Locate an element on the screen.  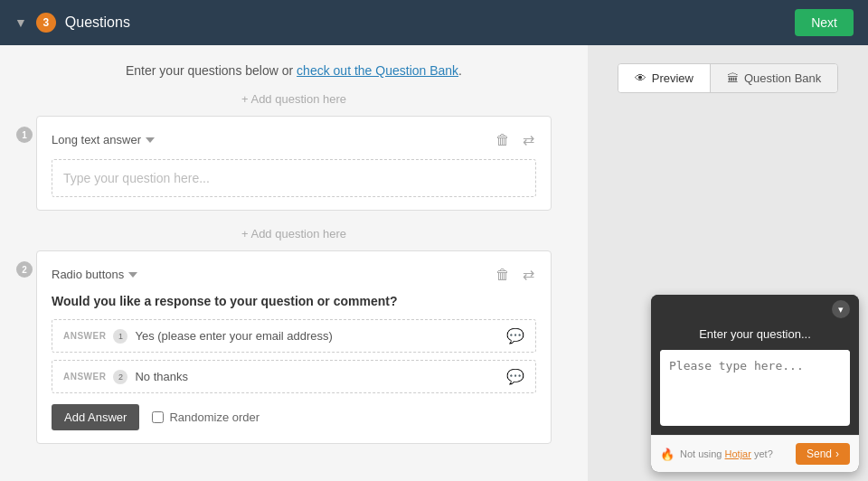
answer-row-2: ANSWER 2 No thanks 💬 is located at coordinates (294, 376).